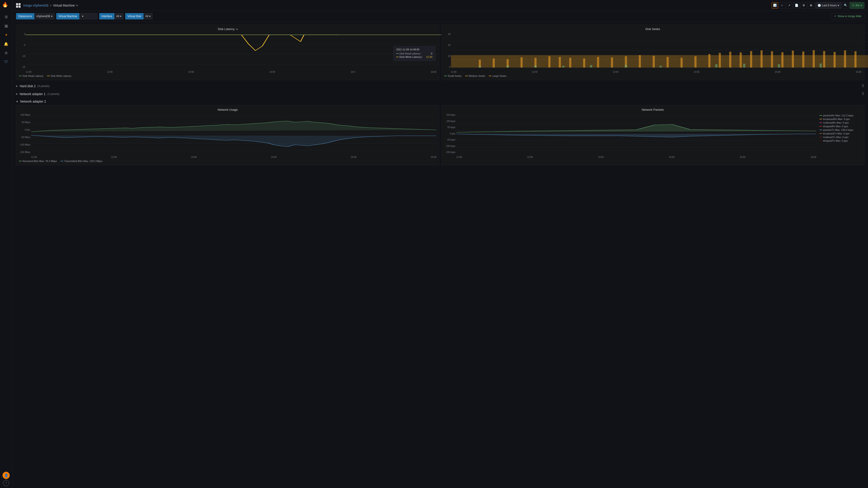  Describe the element at coordinates (191, 72) in the screenshot. I see `x-13: 13:00` at that location.